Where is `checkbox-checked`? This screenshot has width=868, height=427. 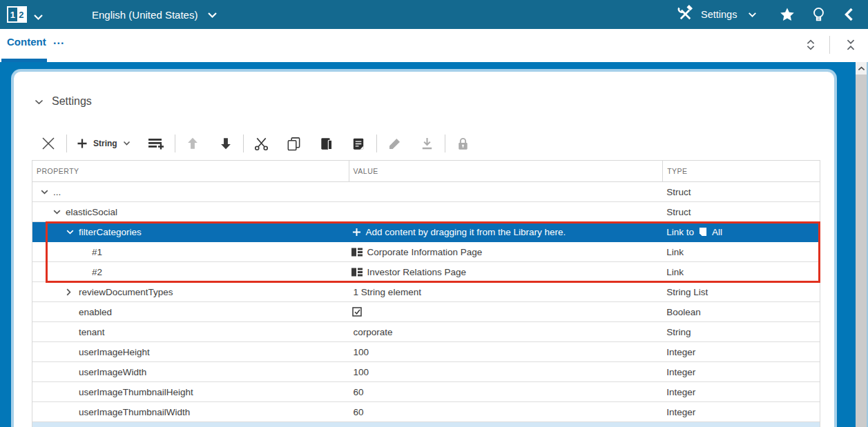 checkbox-checked is located at coordinates (357, 312).